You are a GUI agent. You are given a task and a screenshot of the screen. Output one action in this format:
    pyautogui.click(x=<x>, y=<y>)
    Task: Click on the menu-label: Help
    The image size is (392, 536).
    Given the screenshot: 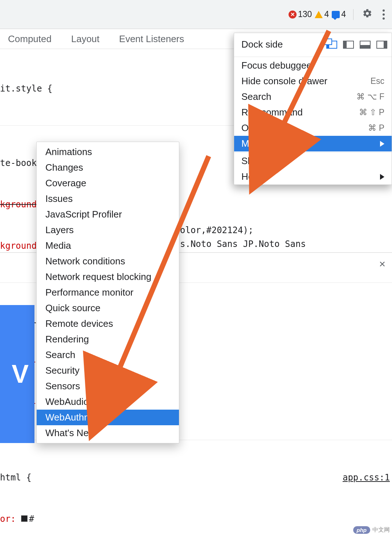 What is the action you would take?
    pyautogui.click(x=251, y=176)
    